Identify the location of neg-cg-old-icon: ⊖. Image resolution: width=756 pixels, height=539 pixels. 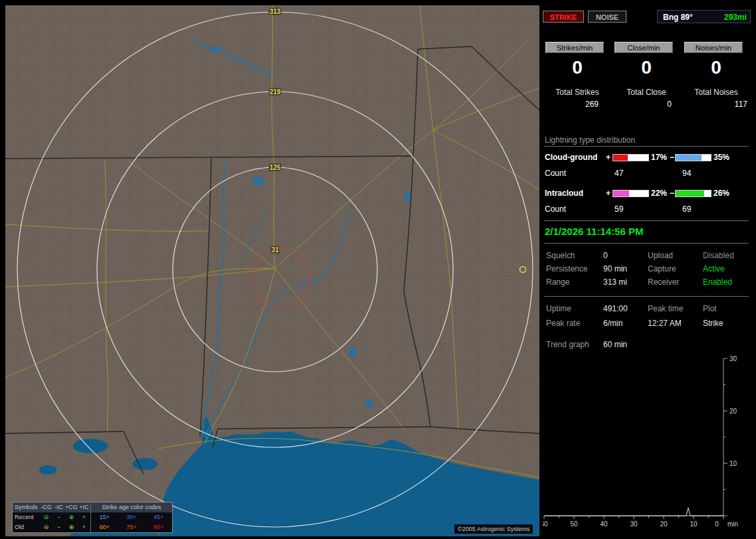
(47, 527).